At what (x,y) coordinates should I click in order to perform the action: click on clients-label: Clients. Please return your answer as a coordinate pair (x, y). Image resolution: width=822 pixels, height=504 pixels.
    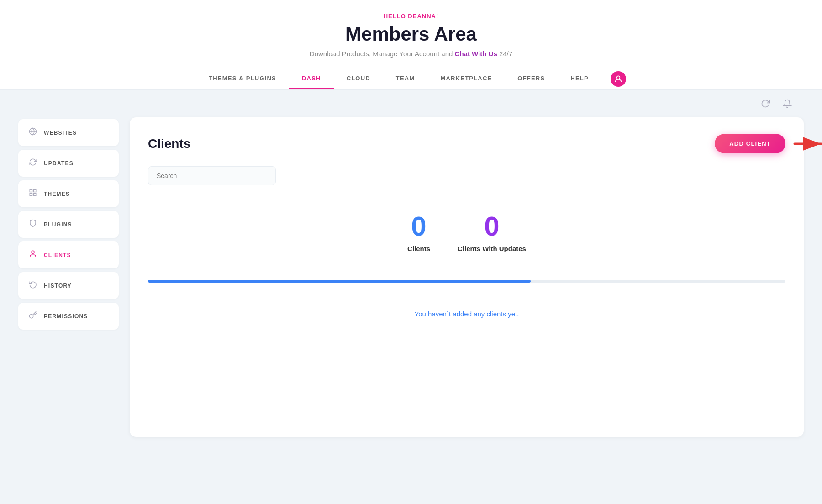
    Looking at the image, I should click on (419, 248).